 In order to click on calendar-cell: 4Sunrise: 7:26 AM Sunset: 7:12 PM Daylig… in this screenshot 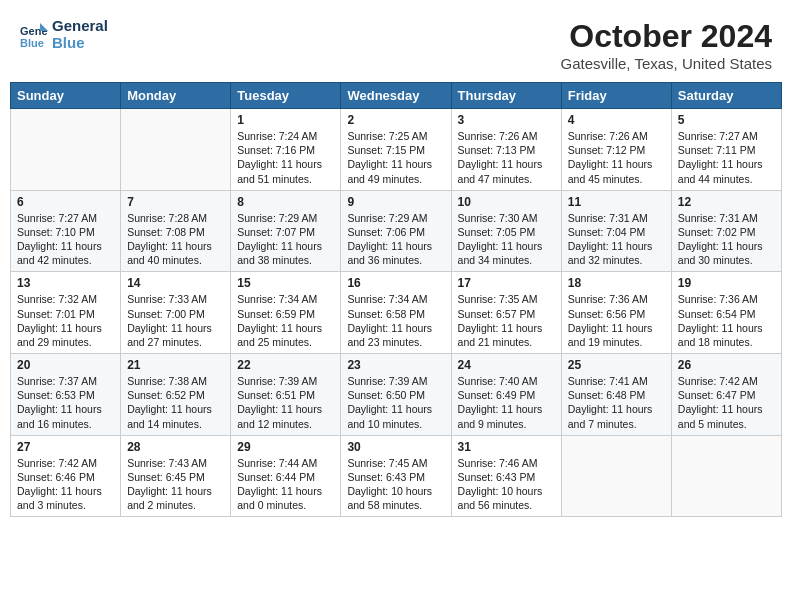, I will do `click(616, 150)`.